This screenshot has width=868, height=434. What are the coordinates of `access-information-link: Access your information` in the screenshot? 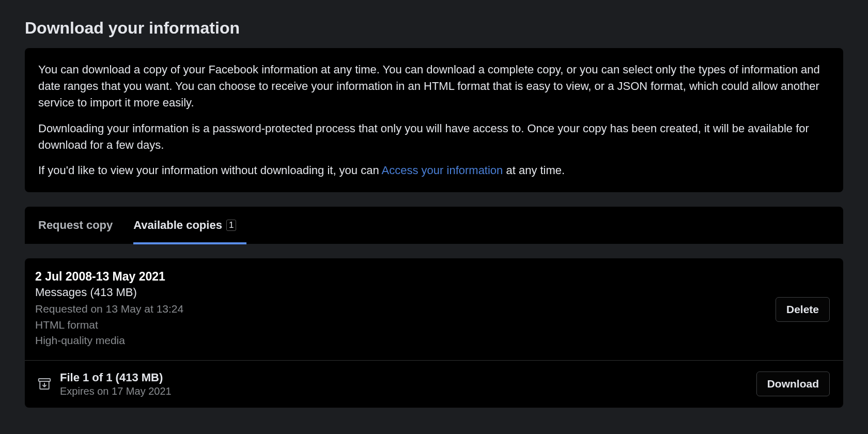 It's located at (442, 171).